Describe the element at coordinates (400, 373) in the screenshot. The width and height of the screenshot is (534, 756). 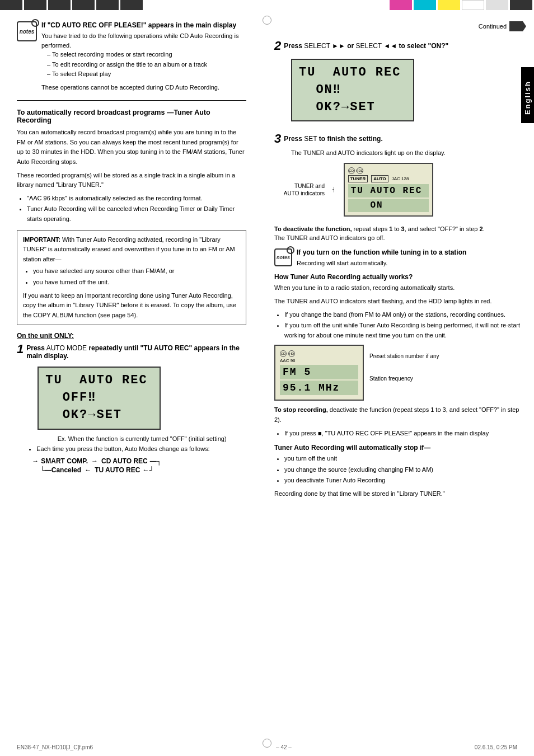
I see `fm-display-wrapper: CD HD AAC 96 FM 5 95.1 MHz Preset statio…` at that location.